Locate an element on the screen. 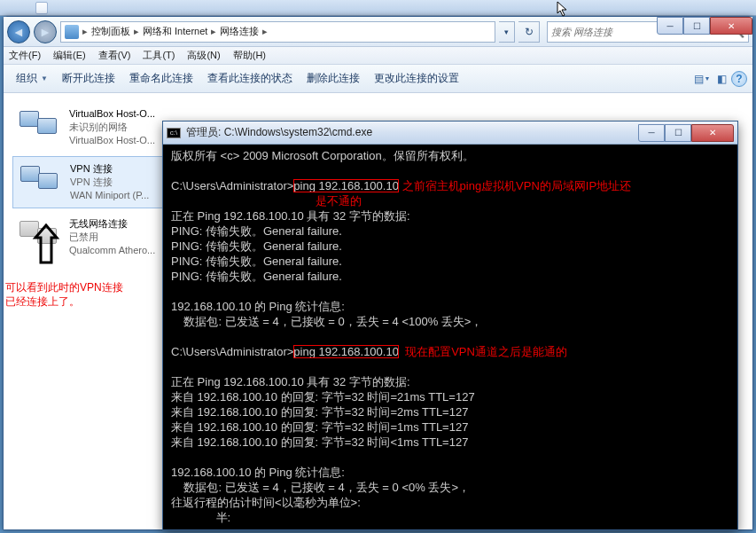 Image resolution: width=756 pixels, height=533 pixels. annotation-text-left: 可以看到此时的VPN连接已经连接上了。 is located at coordinates (64, 294).